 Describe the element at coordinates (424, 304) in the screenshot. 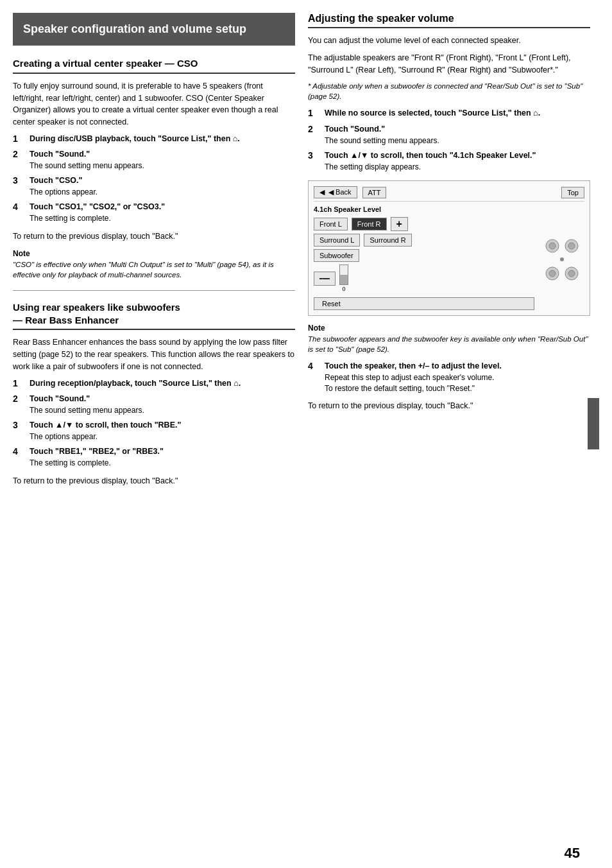

I see `reset-button: Reset` at that location.